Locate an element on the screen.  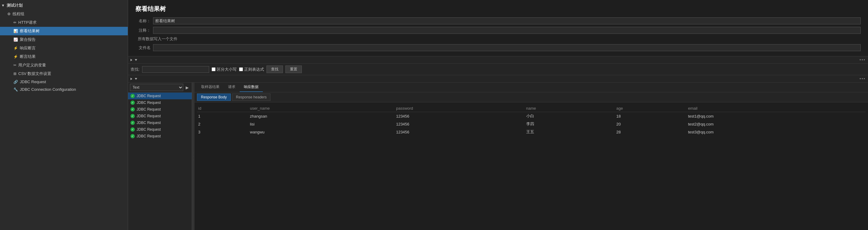
file-label: 文件名 is located at coordinates (143, 48).